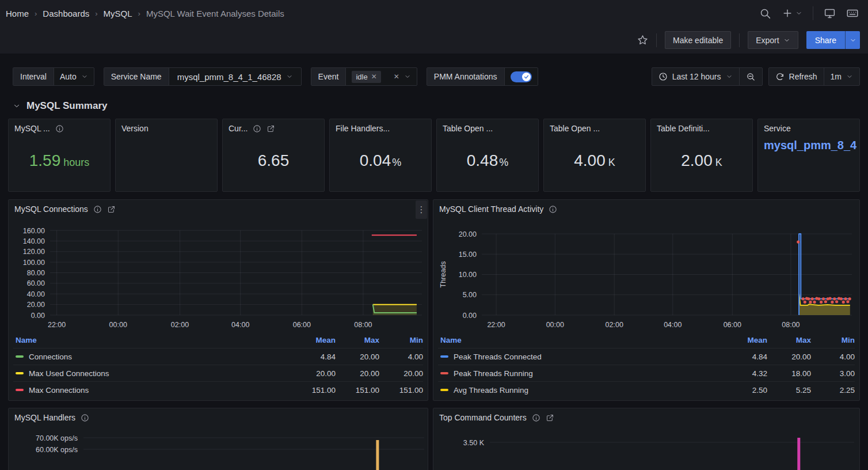 The image size is (868, 470). I want to click on refresh-button: Refresh, so click(797, 77).